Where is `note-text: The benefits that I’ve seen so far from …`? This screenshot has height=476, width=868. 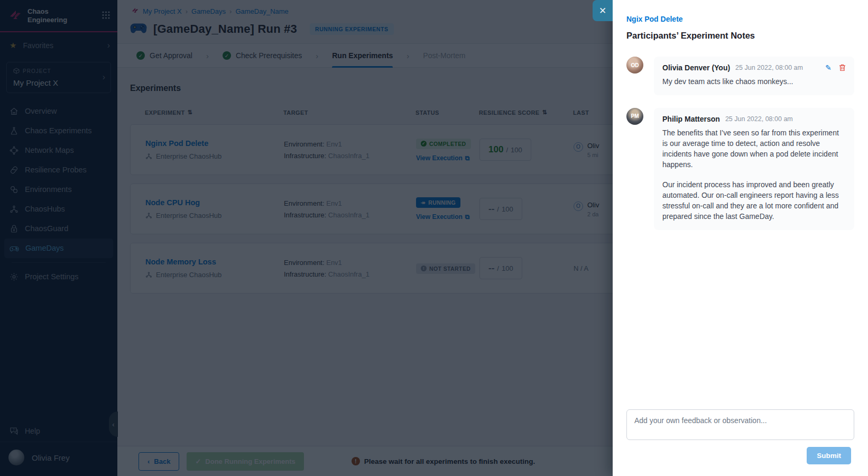
note-text: The benefits that I’ve seen so far from … is located at coordinates (754, 175).